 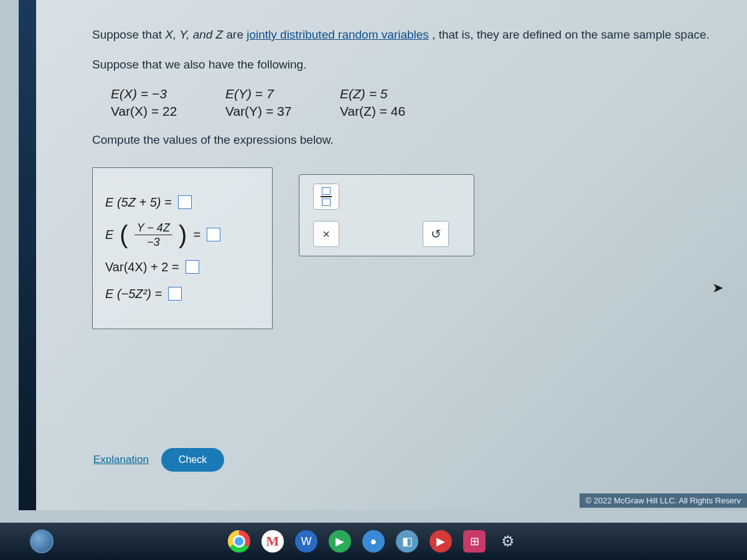 I want to click on clear-button: ×, so click(x=326, y=234).